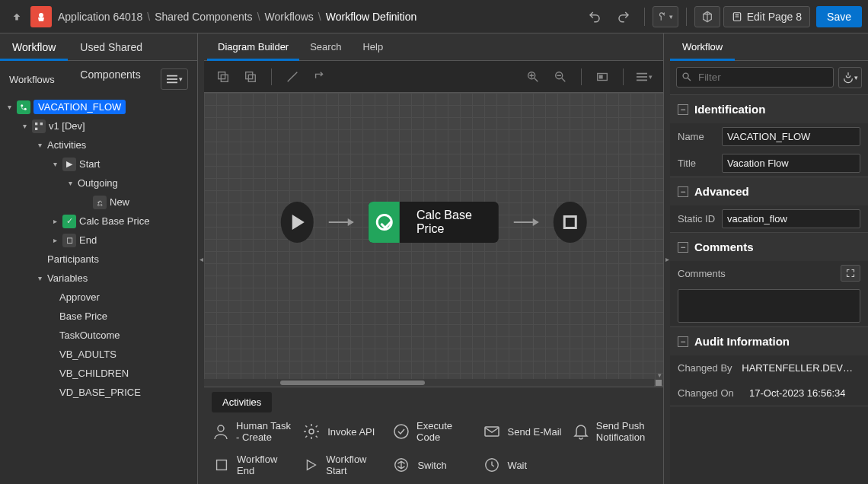 The height and width of the screenshot is (484, 868). What do you see at coordinates (292, 77) in the screenshot?
I see `tb-line-button` at bounding box center [292, 77].